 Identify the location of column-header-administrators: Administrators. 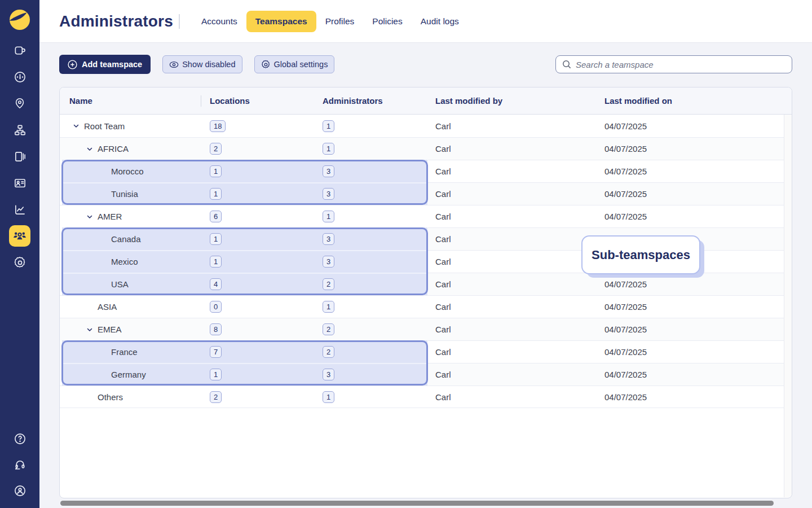
(379, 100).